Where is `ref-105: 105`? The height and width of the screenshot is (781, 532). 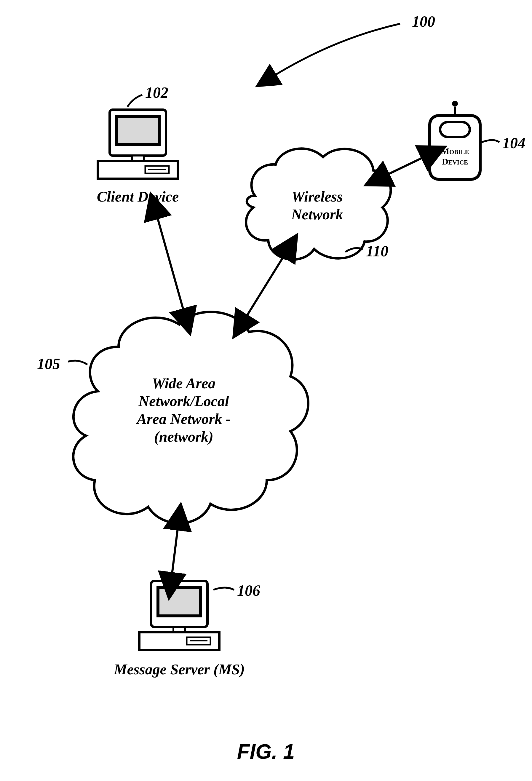
ref-105: 105 is located at coordinates (62, 364).